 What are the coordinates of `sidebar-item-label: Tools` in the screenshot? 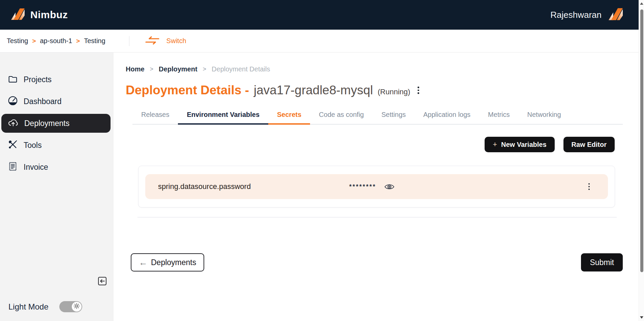 It's located at (33, 146).